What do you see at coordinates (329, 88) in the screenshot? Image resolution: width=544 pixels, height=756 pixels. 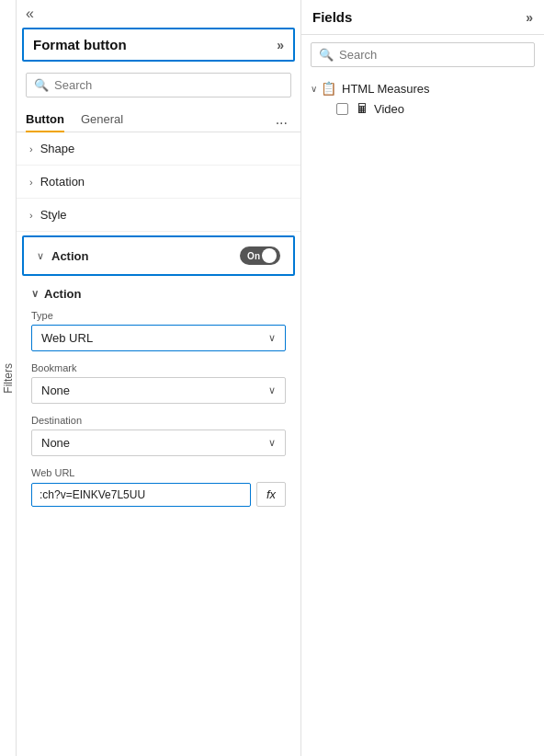 I see `html-measures-icon: 📋` at bounding box center [329, 88].